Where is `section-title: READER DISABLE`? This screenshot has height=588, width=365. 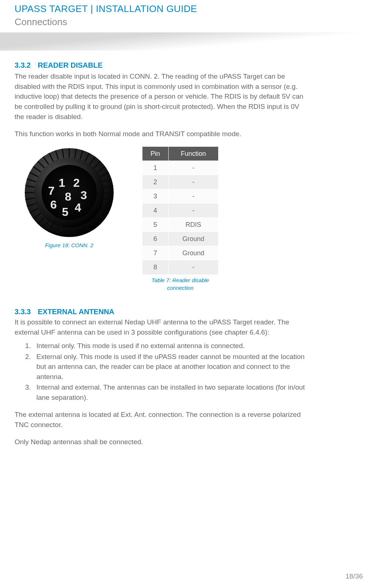
section-title: READER DISABLE is located at coordinates (70, 65).